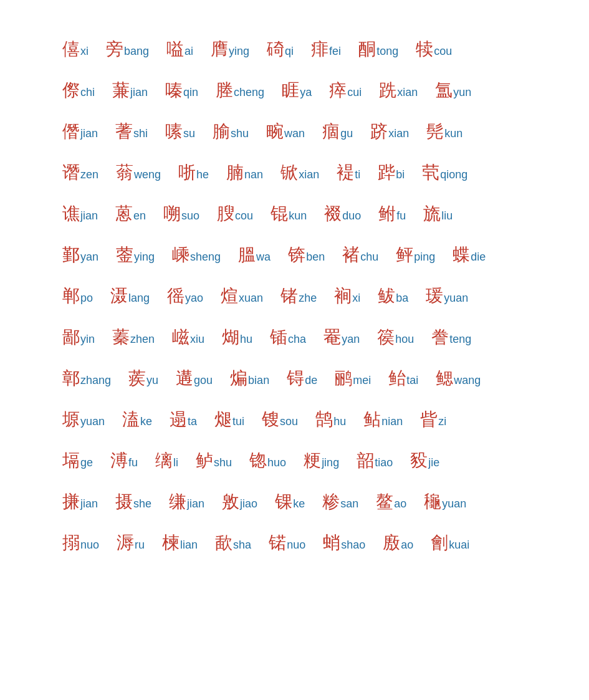 This screenshot has height=700, width=589. Describe the element at coordinates (178, 502) in the screenshot. I see `hanzi-char: 缣` at that location.